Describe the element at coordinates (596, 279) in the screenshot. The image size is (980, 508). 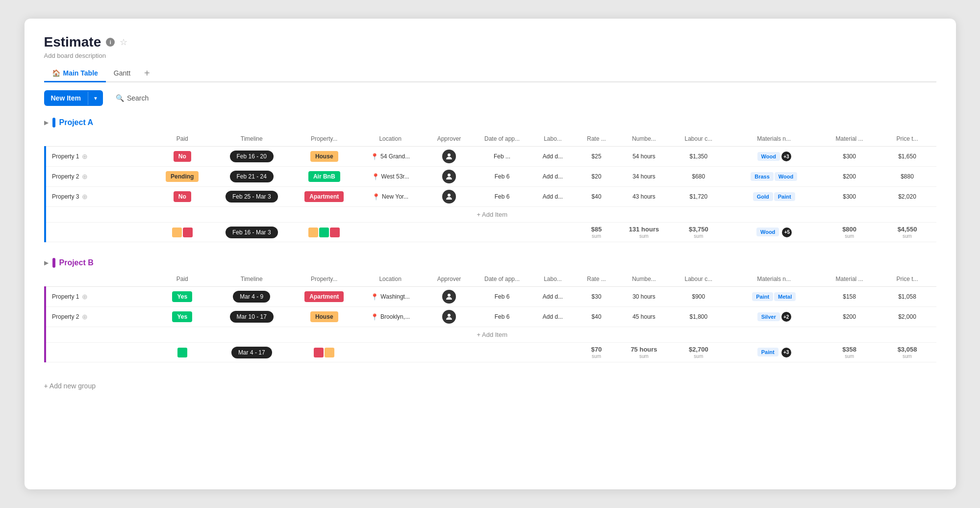
I see `col-b-header-rate: Rate ...` at that location.